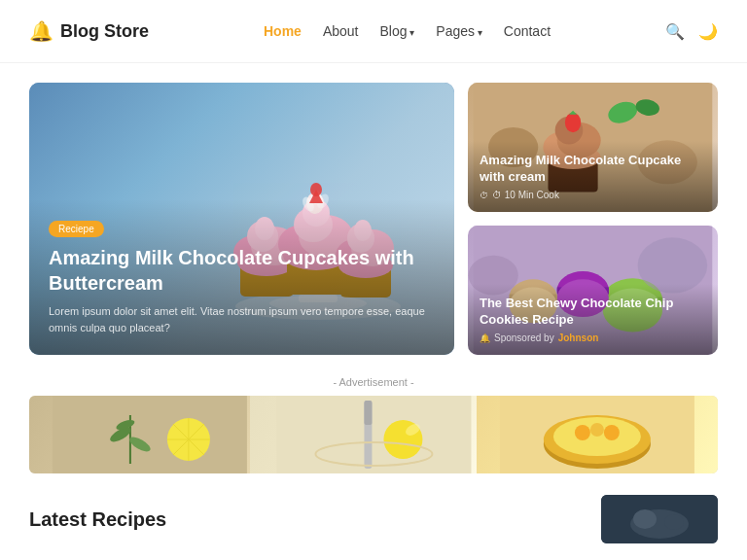 The image size is (747, 560). What do you see at coordinates (593, 148) in the screenshot?
I see `side-card-1: Amazing Milk Chocolate Cupcake with crea…` at bounding box center [593, 148].